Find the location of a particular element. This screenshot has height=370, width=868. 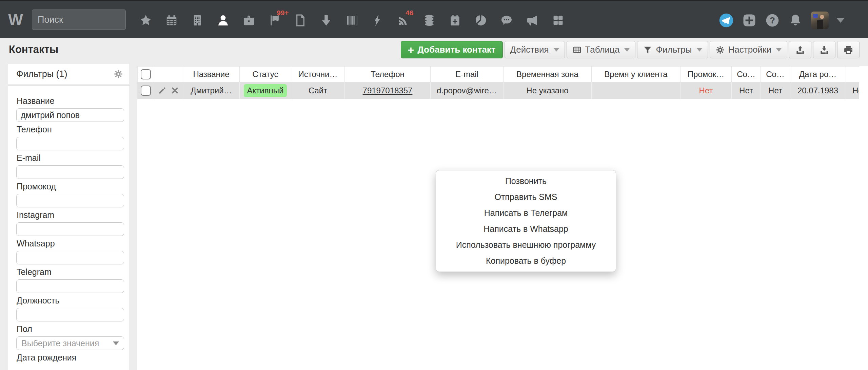

bolt-icon is located at coordinates (378, 20).